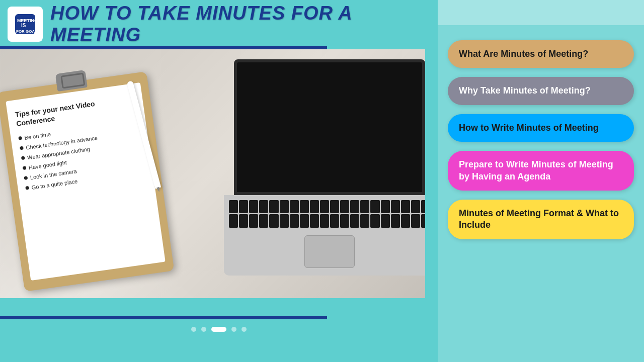  Describe the element at coordinates (541, 54) in the screenshot. I see `toc-item-1: What Are Minutes of Meeting?` at that location.